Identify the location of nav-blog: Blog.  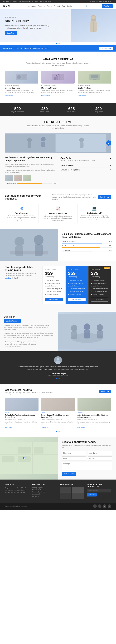
(63, 6).